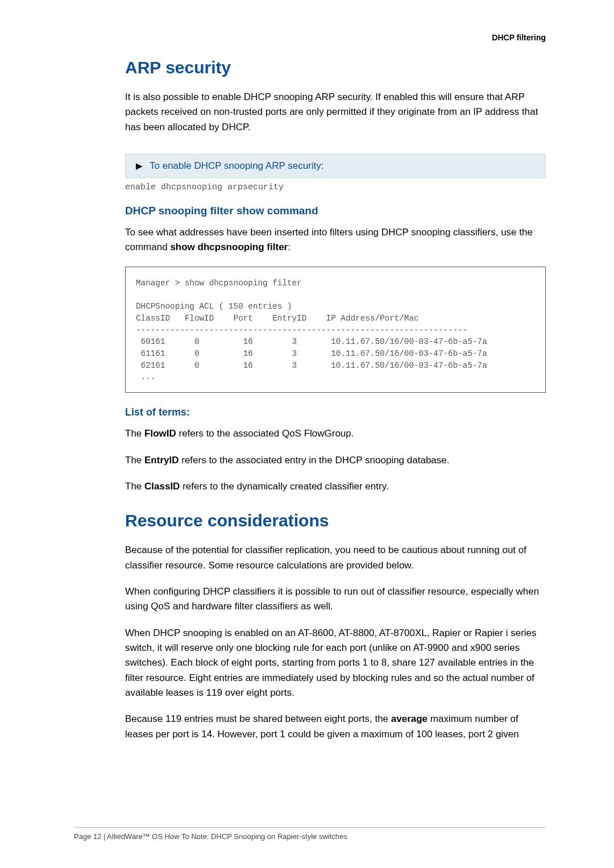 The width and height of the screenshot is (614, 868). What do you see at coordinates (335, 726) in the screenshot?
I see `paragraph-resource-4: Because 119 entries must be shared betwe…` at bounding box center [335, 726].